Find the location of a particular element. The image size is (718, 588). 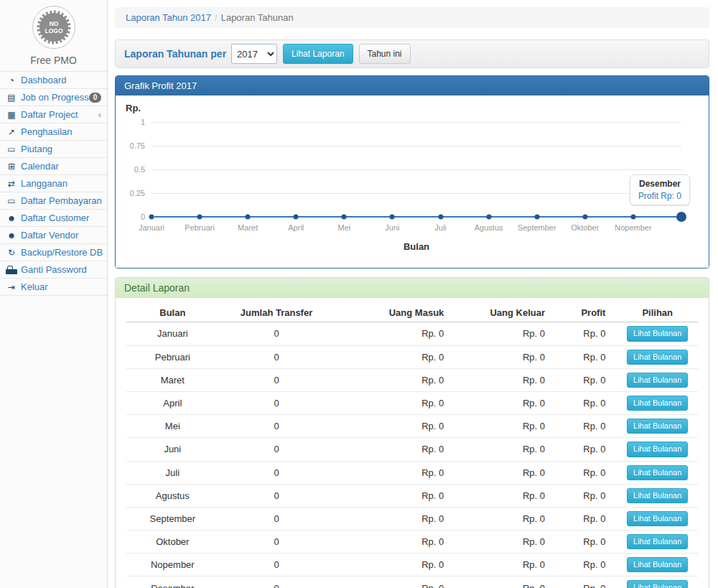

view-monthly-button-juni: Lihat Bulanan is located at coordinates (658, 449).